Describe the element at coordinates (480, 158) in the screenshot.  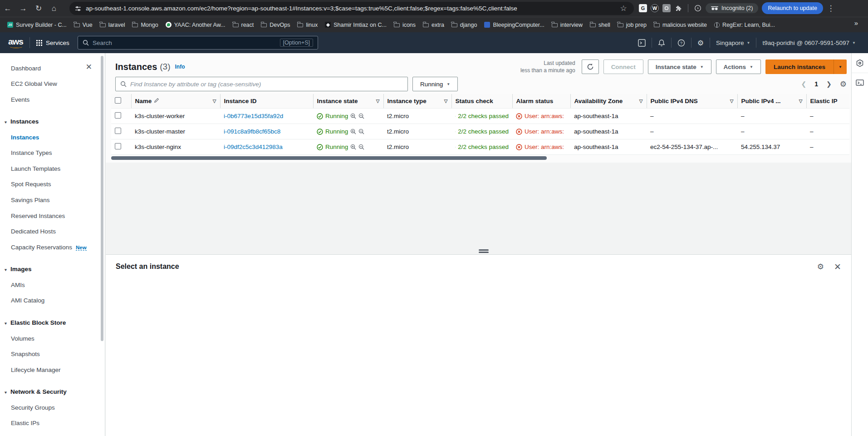
I see `horizontal-scrollbar` at that location.